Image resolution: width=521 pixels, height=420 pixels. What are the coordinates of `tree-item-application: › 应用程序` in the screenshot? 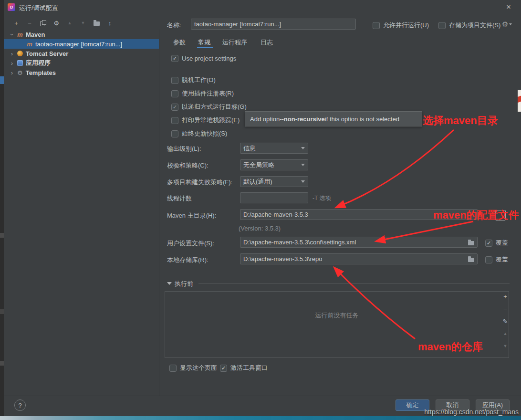 It's located at (81, 63).